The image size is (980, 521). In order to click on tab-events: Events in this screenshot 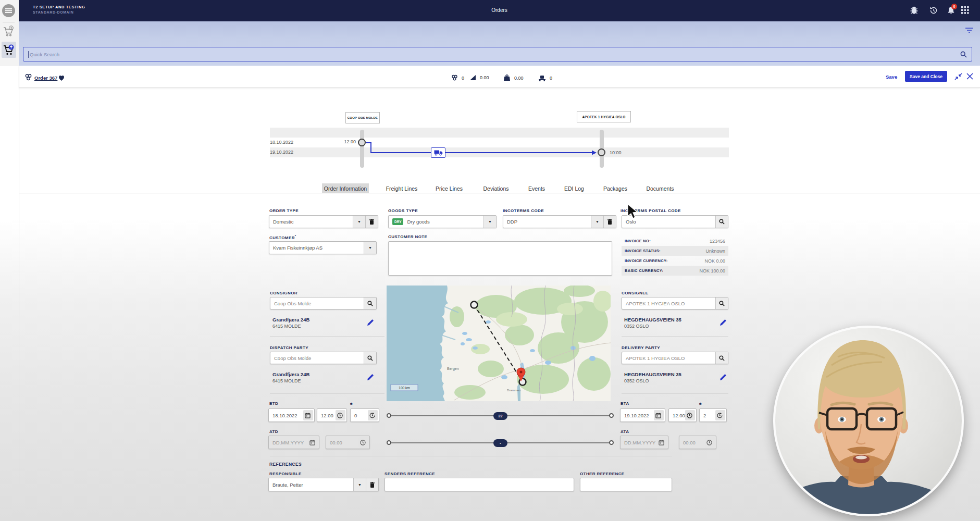, I will do `click(537, 189)`.